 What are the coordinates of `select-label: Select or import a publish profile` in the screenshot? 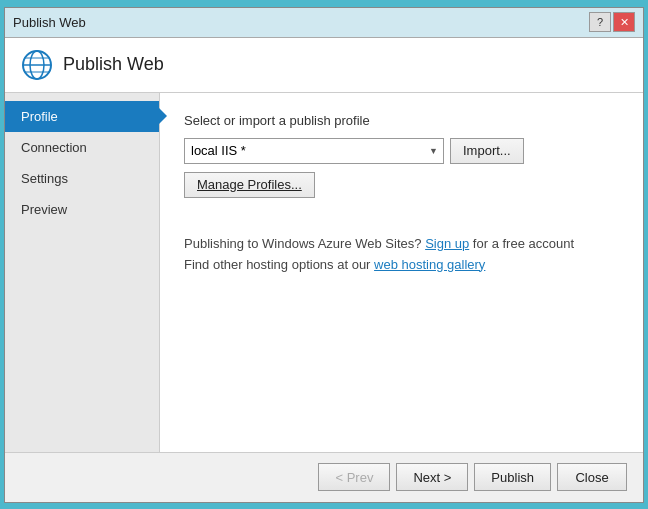 It's located at (402, 120).